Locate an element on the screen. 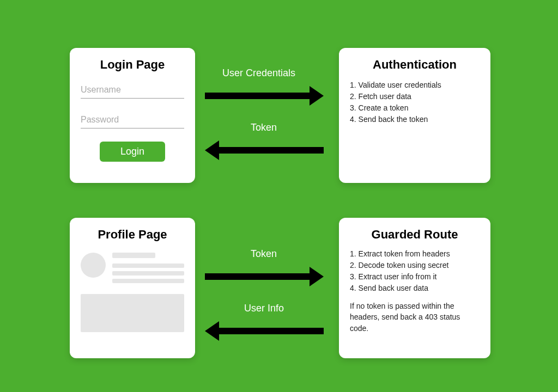 Image resolution: width=558 pixels, height=392 pixels. arrow-label-token: Token is located at coordinates (264, 127).